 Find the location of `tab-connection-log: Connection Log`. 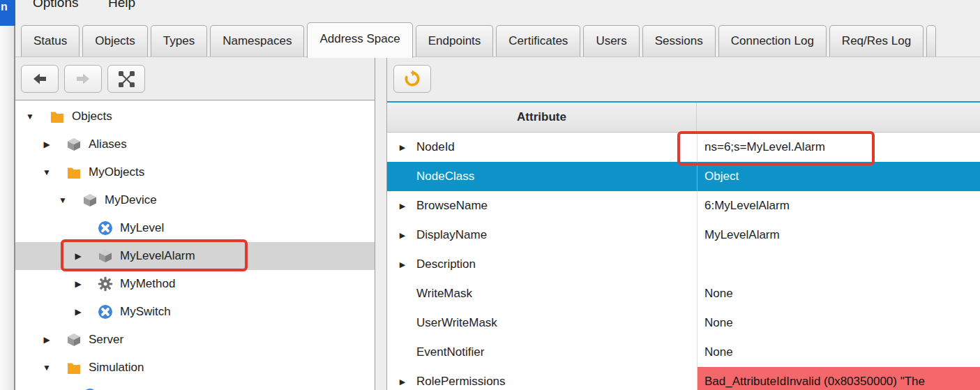

tab-connection-log: Connection Log is located at coordinates (773, 40).